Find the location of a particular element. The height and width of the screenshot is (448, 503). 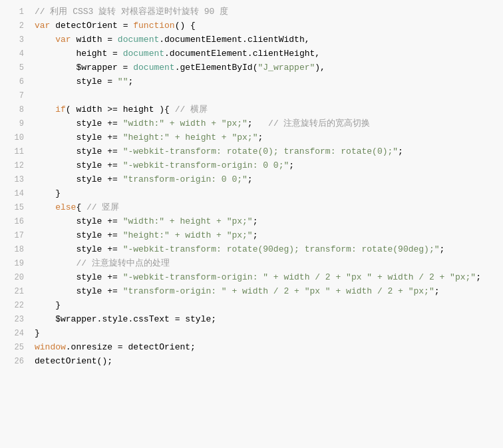

token-plain: width = is located at coordinates (96, 40).